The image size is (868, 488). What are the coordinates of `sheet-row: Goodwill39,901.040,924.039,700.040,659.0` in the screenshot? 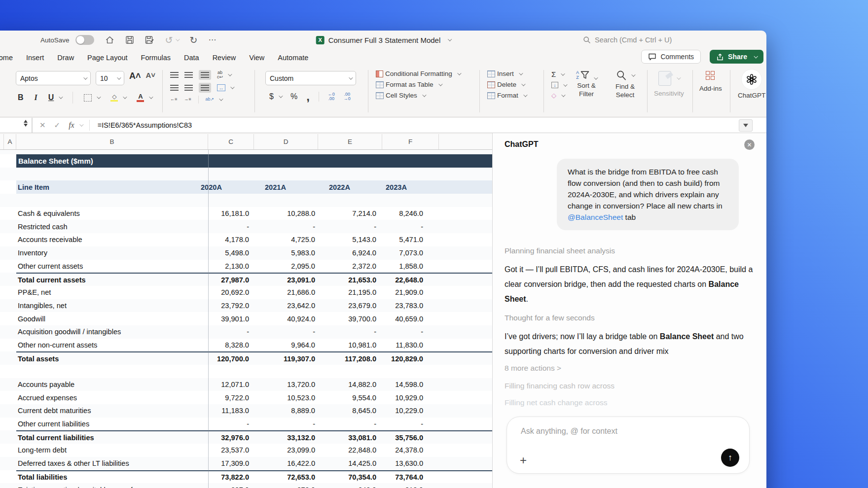 It's located at (246, 318).